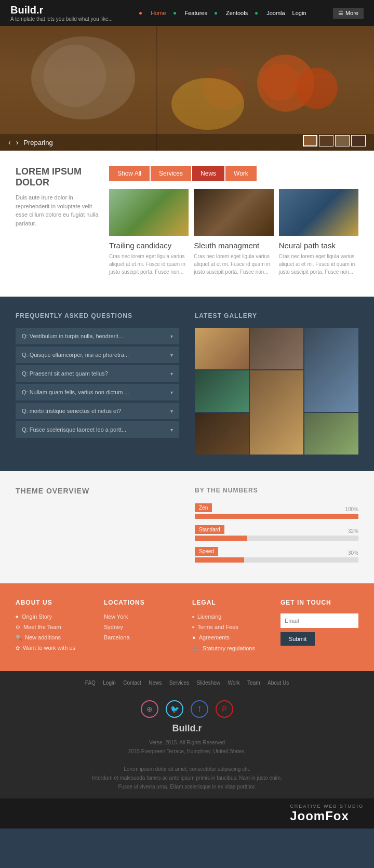 Image resolution: width=374 pixels, height=868 pixels. What do you see at coordinates (98, 355) in the screenshot?
I see `faq-item-2: Q: Quisque ullamcorper, nisi ac pharetra…` at bounding box center [98, 355].